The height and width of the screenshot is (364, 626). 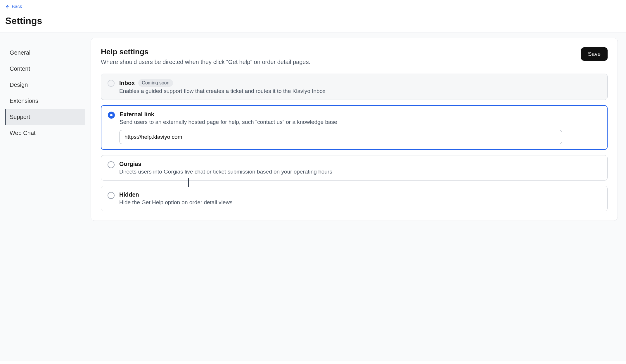 What do you see at coordinates (17, 7) in the screenshot?
I see `back-label: Back` at bounding box center [17, 7].